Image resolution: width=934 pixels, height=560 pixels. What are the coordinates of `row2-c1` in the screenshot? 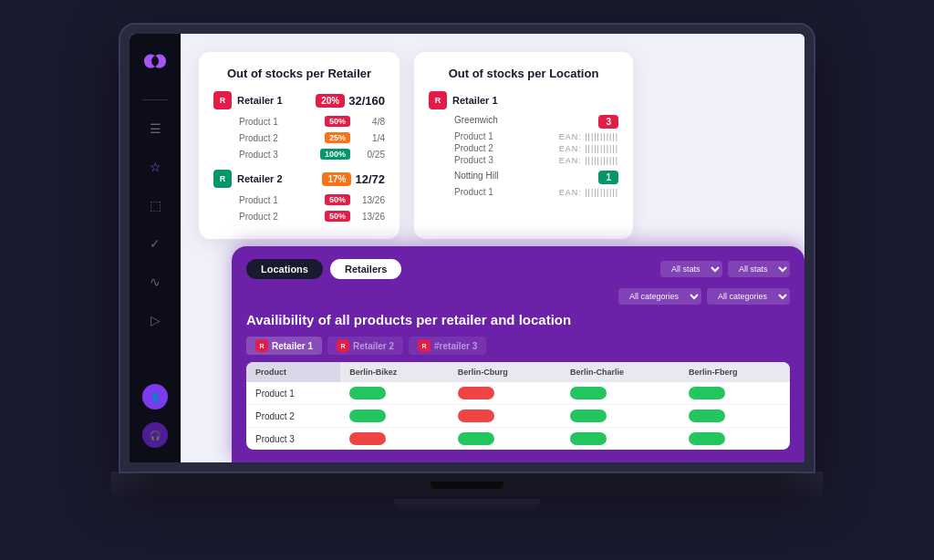 It's located at (394, 416).